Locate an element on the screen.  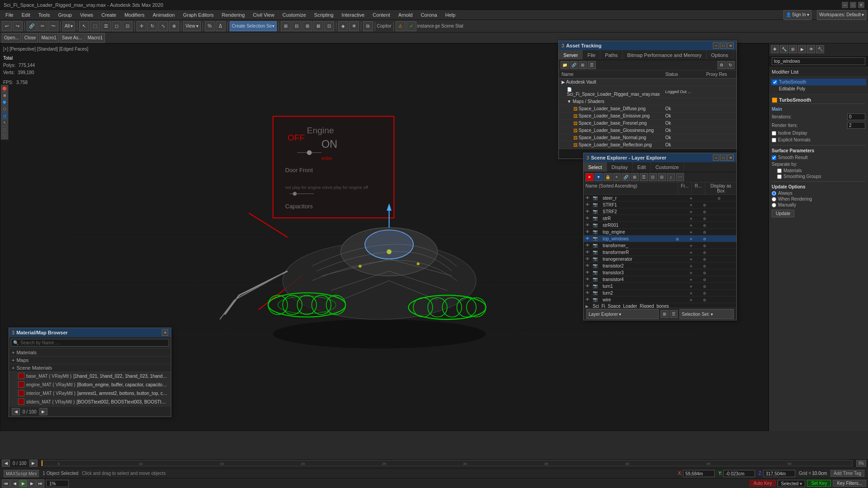
key-filters-button: Key Filters... is located at coordinates (849, 483).